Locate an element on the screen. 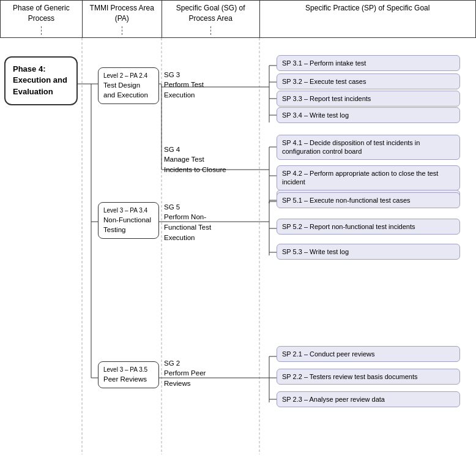 This screenshot has height=474, width=476. pa3-name: Peer Reviews is located at coordinates (128, 379).